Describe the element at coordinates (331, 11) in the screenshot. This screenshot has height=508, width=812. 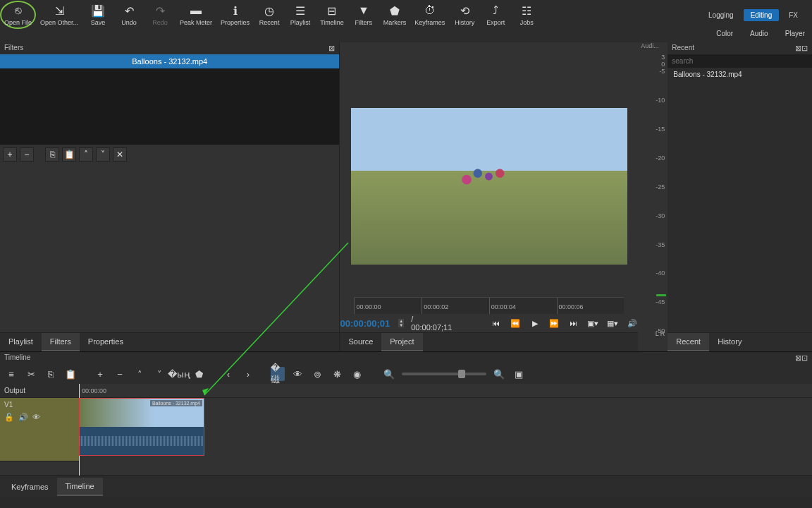
I see `timeline-icon: ⊟` at that location.